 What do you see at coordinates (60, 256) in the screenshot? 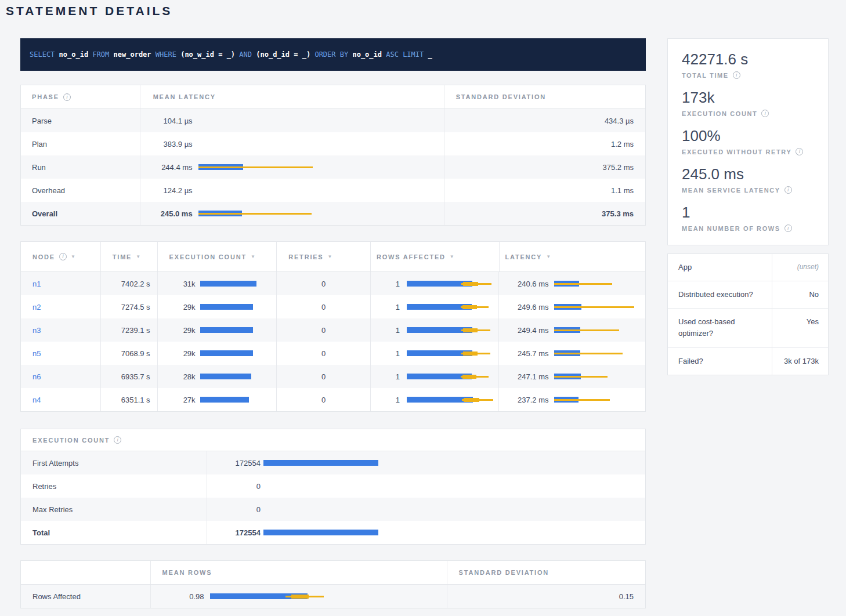
I see `node-column-header: NODE` at bounding box center [60, 256].